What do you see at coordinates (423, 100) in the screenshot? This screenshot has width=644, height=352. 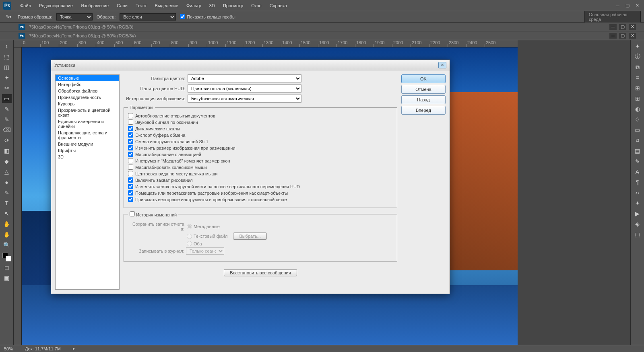 I see `prev-button: Назад` at bounding box center [423, 100].